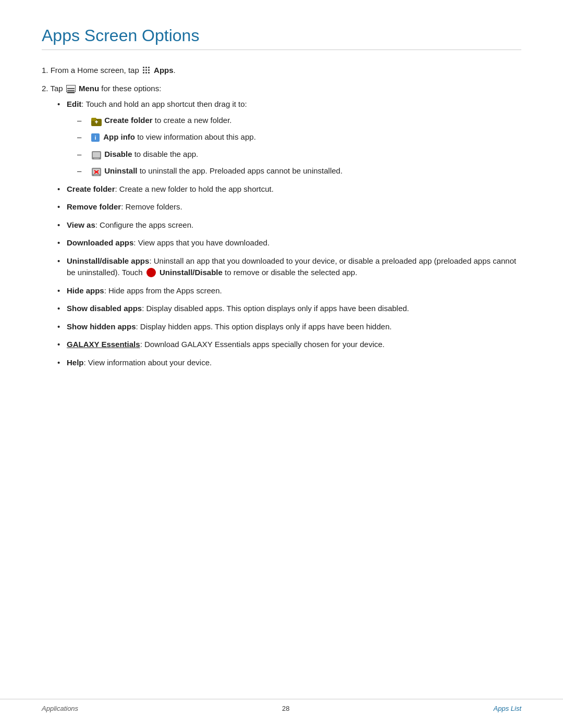 The width and height of the screenshot is (563, 728). What do you see at coordinates (299, 154) in the screenshot?
I see `sub-disable: Disable to disable the app.` at bounding box center [299, 154].